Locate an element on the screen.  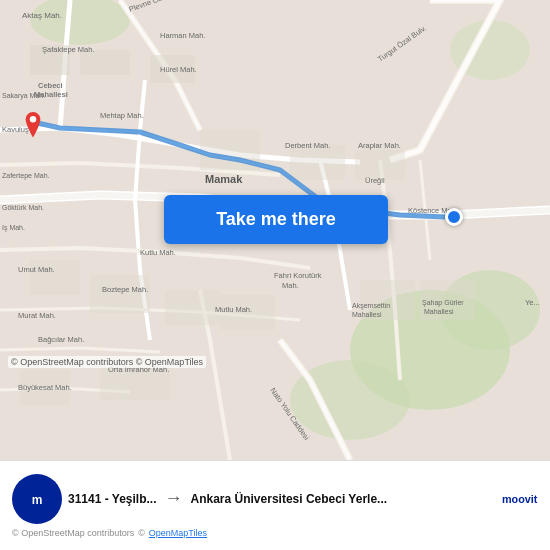
svg-text: m is located at coordinates (38, 500).